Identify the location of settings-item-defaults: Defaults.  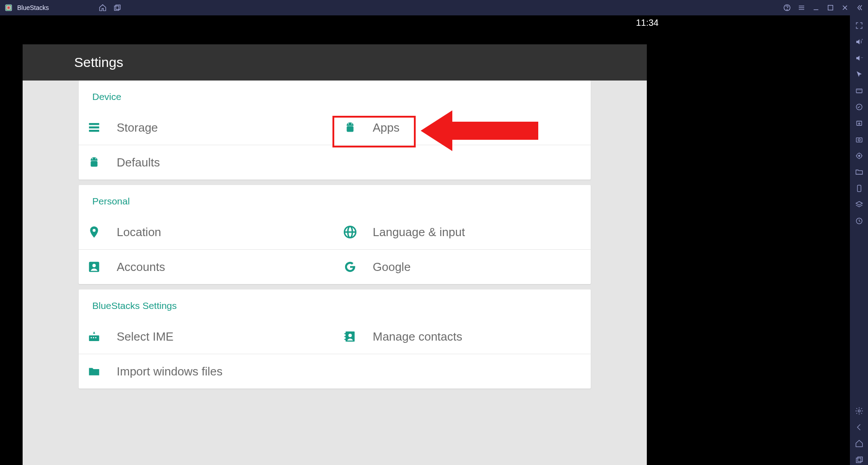
(207, 162).